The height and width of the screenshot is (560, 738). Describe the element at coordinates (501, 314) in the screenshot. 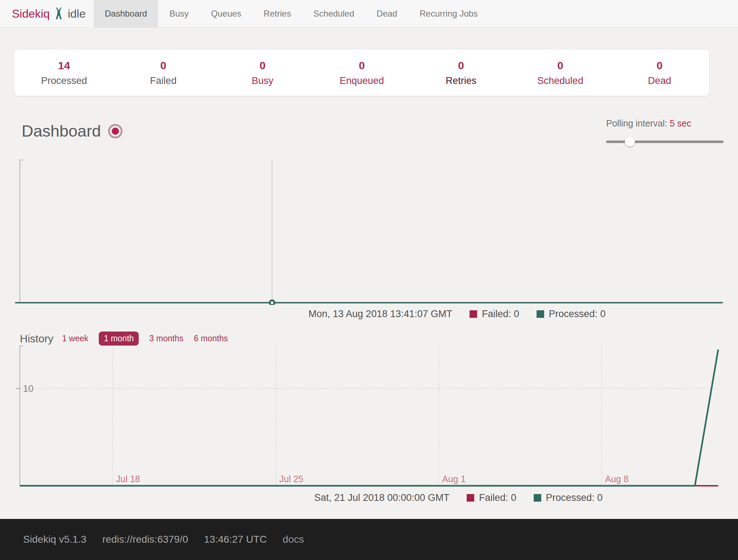

I see `realtime-failed-label: Failed: 0` at that location.